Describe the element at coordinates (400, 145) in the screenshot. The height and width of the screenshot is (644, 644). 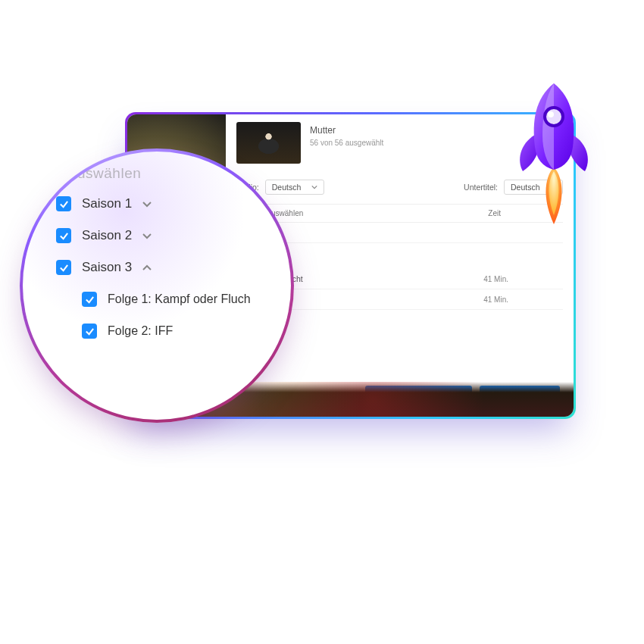
I see `title-row: Mutter 56 von 56 ausgewählt` at that location.